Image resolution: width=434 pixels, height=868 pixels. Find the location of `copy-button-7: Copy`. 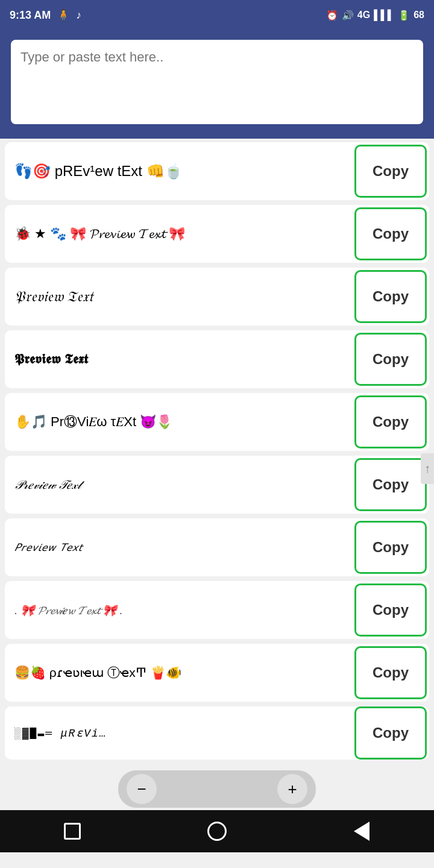

copy-button-7: Copy is located at coordinates (391, 547).